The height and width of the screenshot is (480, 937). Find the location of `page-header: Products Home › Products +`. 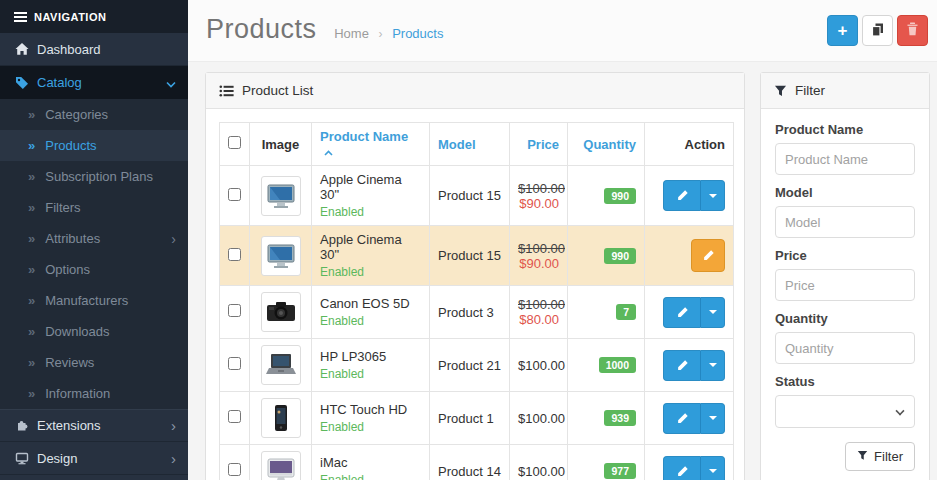

page-header: Products Home › Products + is located at coordinates (562, 31).